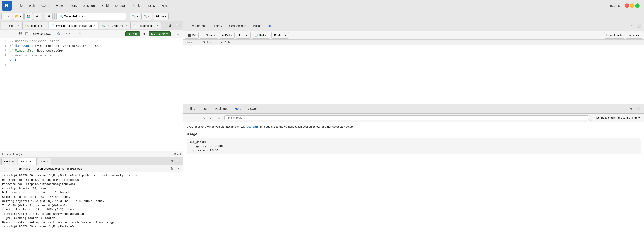 The image size is (644, 240). What do you see at coordinates (27, 34) in the screenshot?
I see `source-on-save-checkbox` at bounding box center [27, 34].